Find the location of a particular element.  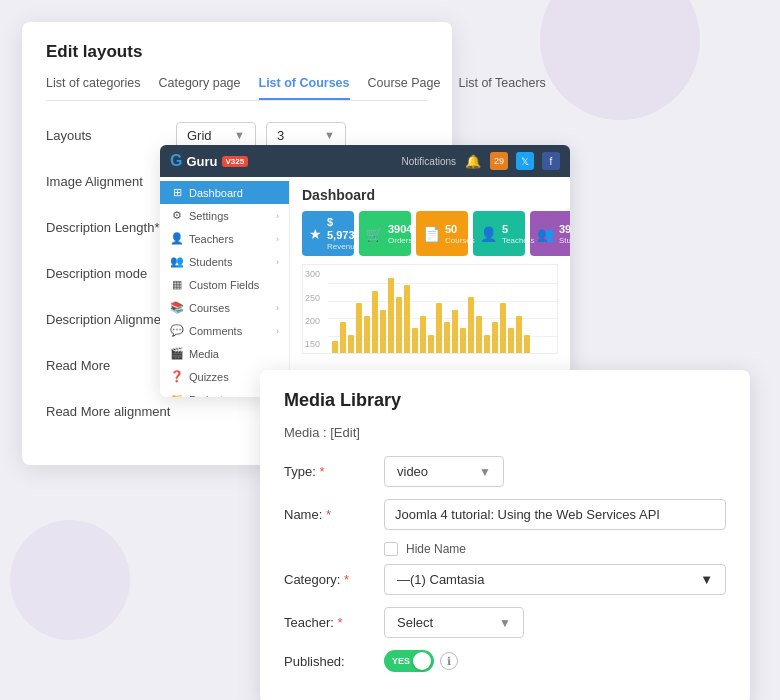

sidebar-item-dashboard: ⊞Dashboard is located at coordinates (224, 192).